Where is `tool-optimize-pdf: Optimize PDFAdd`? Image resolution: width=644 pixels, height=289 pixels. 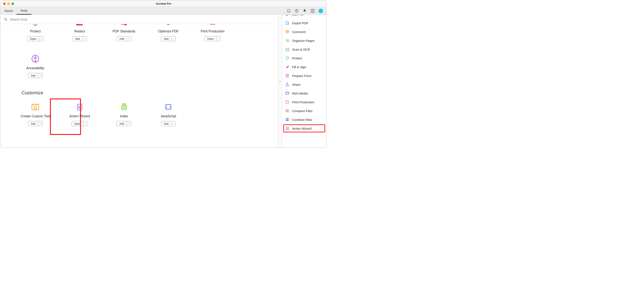
tool-optimize-pdf: Optimize PDFAdd is located at coordinates (168, 34).